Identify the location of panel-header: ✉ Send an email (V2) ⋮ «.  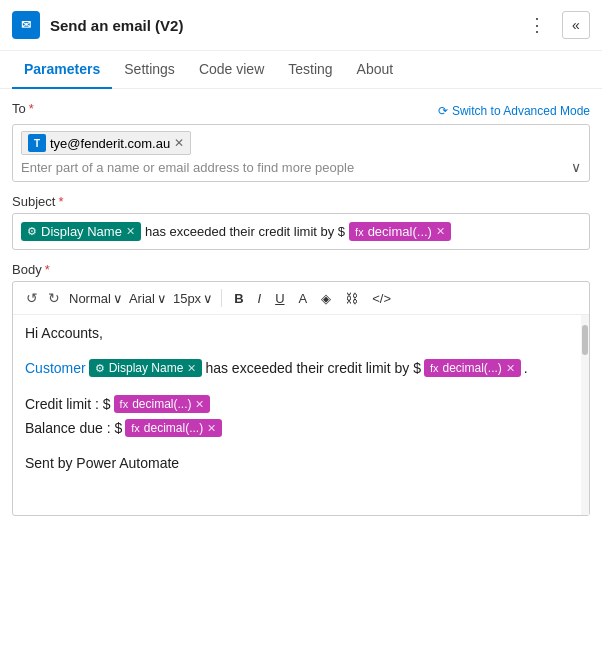
(301, 26).